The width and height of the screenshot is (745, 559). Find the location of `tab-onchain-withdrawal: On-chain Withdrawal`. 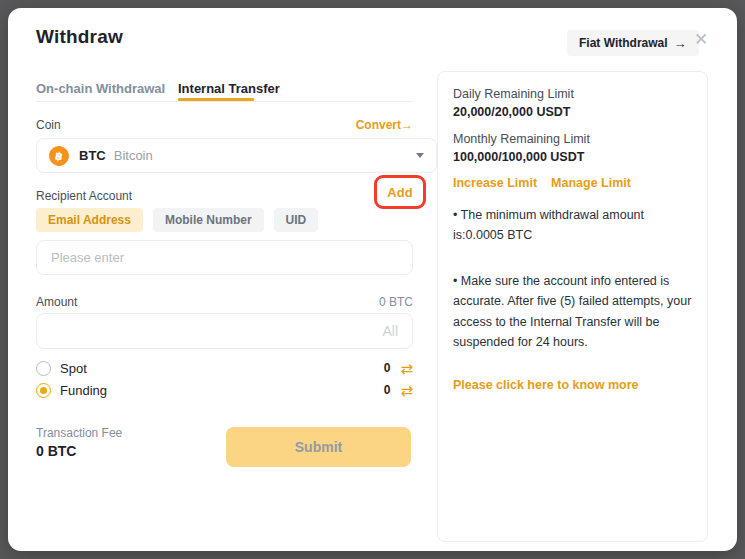

tab-onchain-withdrawal: On-chain Withdrawal is located at coordinates (100, 88).